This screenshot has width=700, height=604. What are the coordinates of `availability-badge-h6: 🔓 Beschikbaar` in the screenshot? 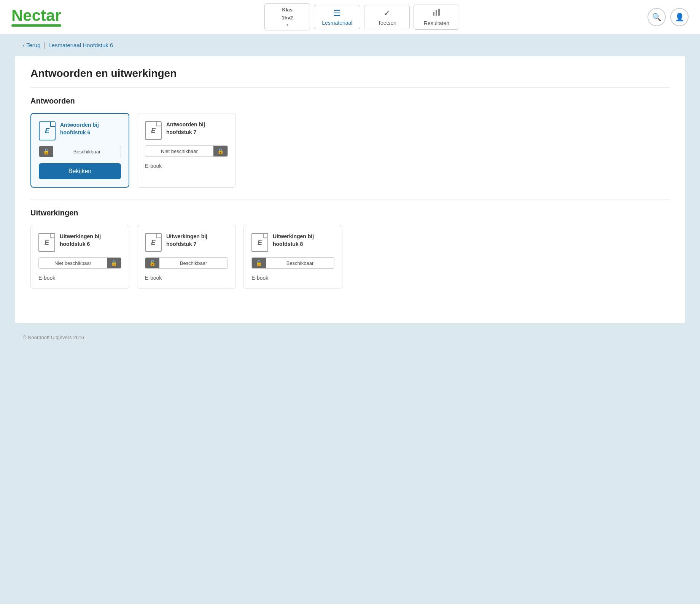 It's located at (80, 151).